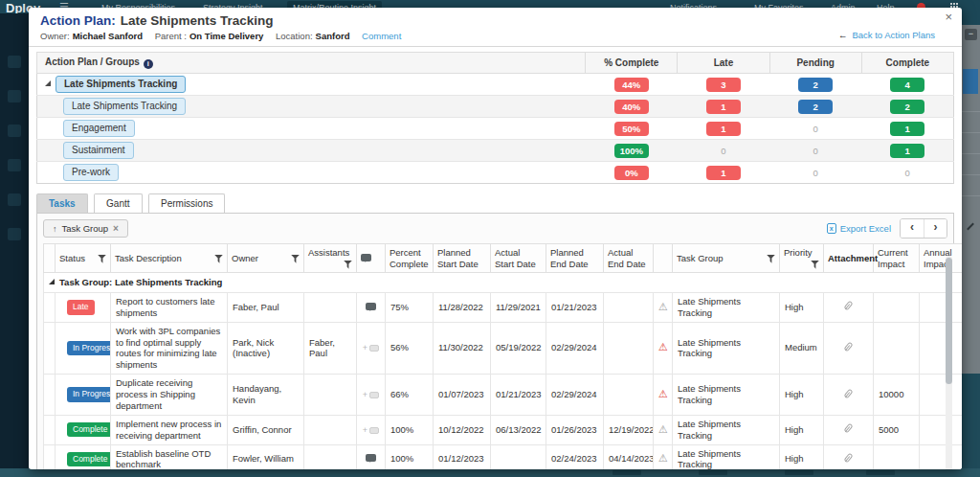  Describe the element at coordinates (632, 429) in the screenshot. I see `actual-end-cell-value: 12/19/2022` at that location.